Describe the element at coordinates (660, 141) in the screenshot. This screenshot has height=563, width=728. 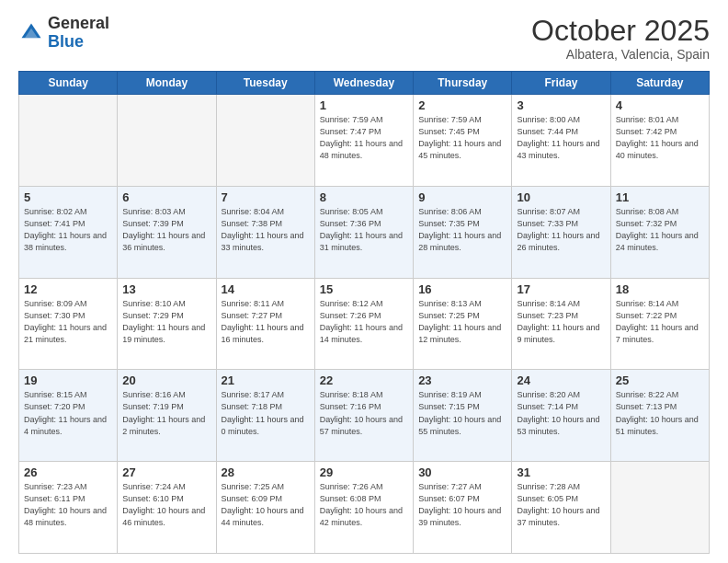
I see `table-row: 4Sunrise: 8:01 AM Sunset: 7:42 PM Daylig…` at that location.